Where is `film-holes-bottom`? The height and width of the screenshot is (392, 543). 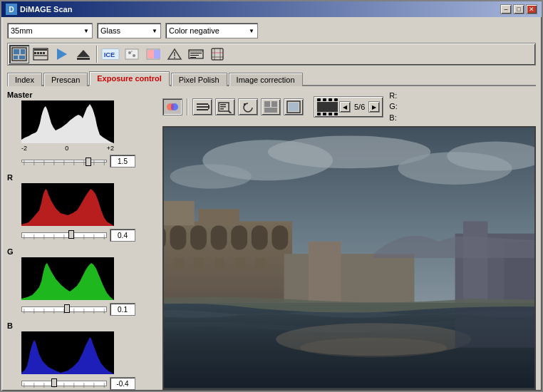
film-holes-bottom is located at coordinates (328, 114).